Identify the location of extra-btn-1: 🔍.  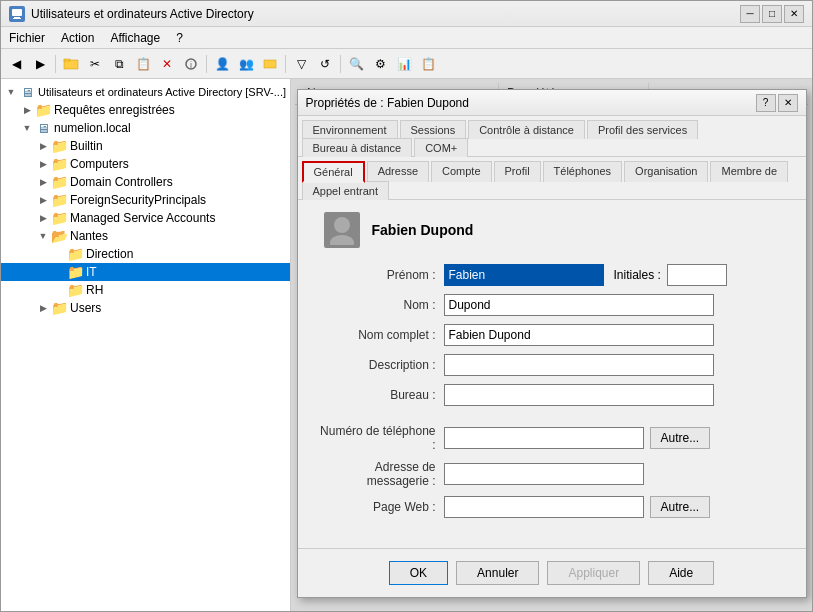
(356, 64).